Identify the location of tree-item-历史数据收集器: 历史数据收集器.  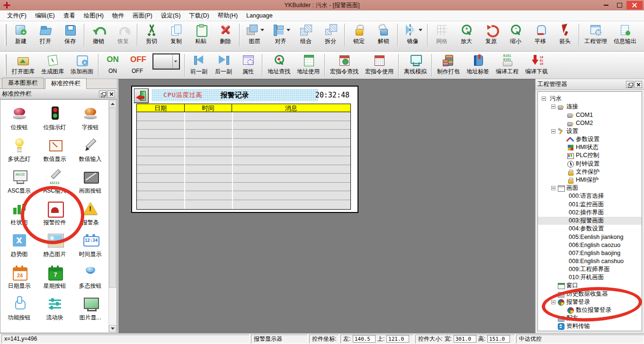
(590, 294).